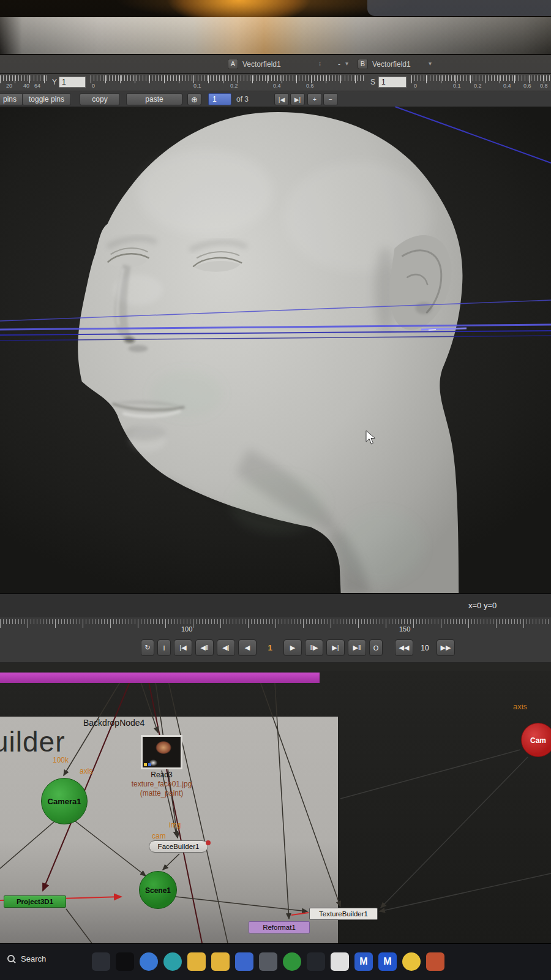 The image size is (551, 980). Describe the element at coordinates (72, 82) in the screenshot. I see `y-param-input` at that location.